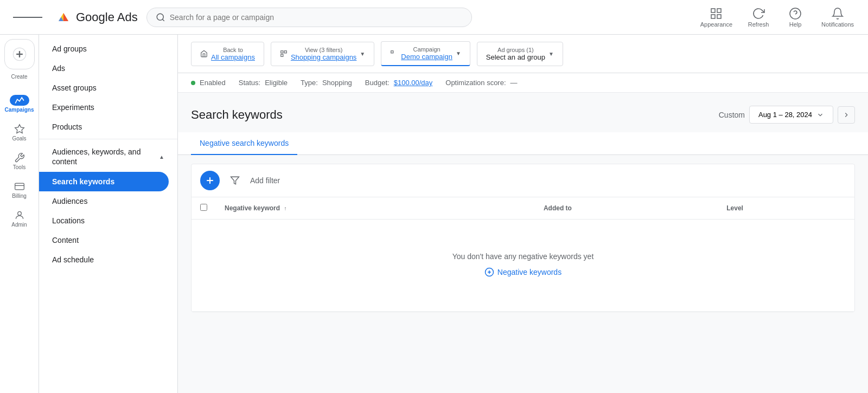  Describe the element at coordinates (28, 17) in the screenshot. I see `hamburger-menu` at that location.